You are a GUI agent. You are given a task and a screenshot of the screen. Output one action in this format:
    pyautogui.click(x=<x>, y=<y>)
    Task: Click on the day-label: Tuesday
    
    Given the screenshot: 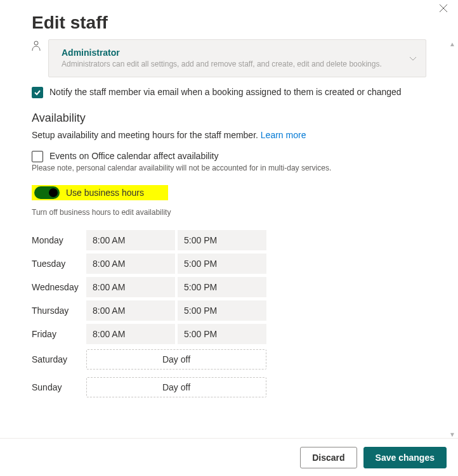 What is the action you would take?
    pyautogui.click(x=59, y=264)
    